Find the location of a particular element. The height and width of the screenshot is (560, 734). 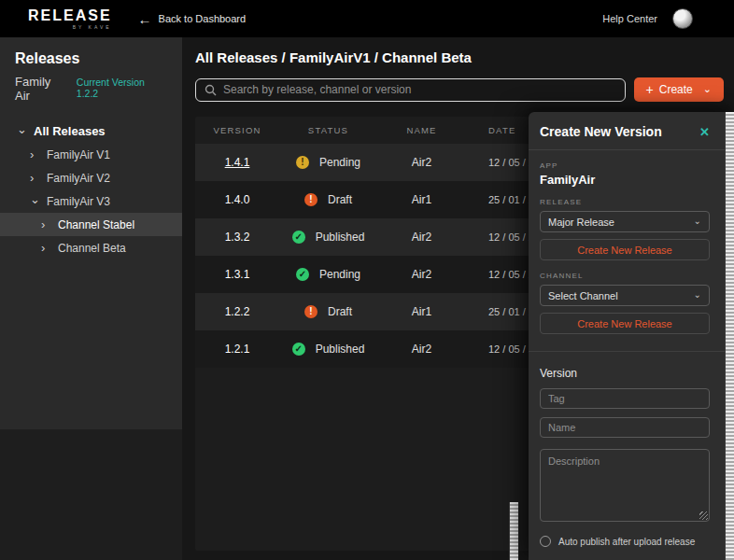

version-cell: 1.2.1 is located at coordinates (237, 349).